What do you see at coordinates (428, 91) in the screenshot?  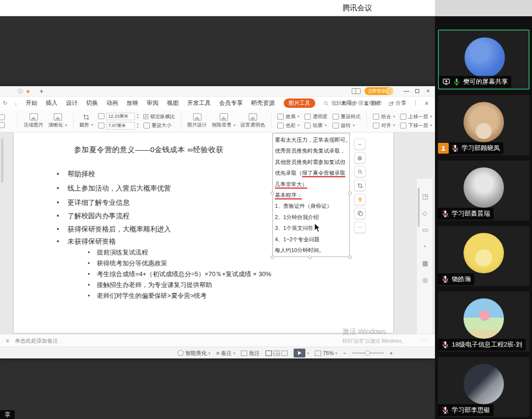 I see `close-button: ×` at bounding box center [428, 91].